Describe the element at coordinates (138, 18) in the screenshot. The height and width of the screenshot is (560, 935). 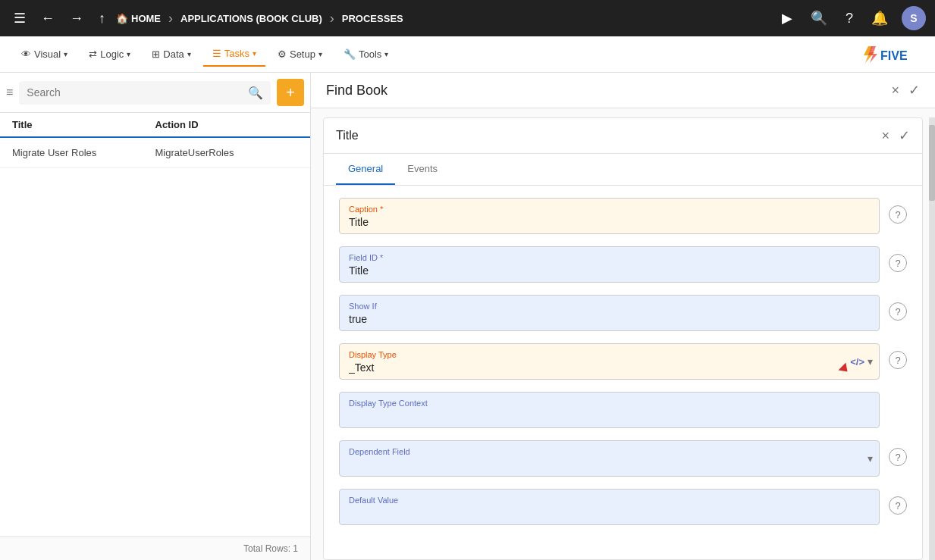
I see `home-nav: 🏠 HOME` at that location.